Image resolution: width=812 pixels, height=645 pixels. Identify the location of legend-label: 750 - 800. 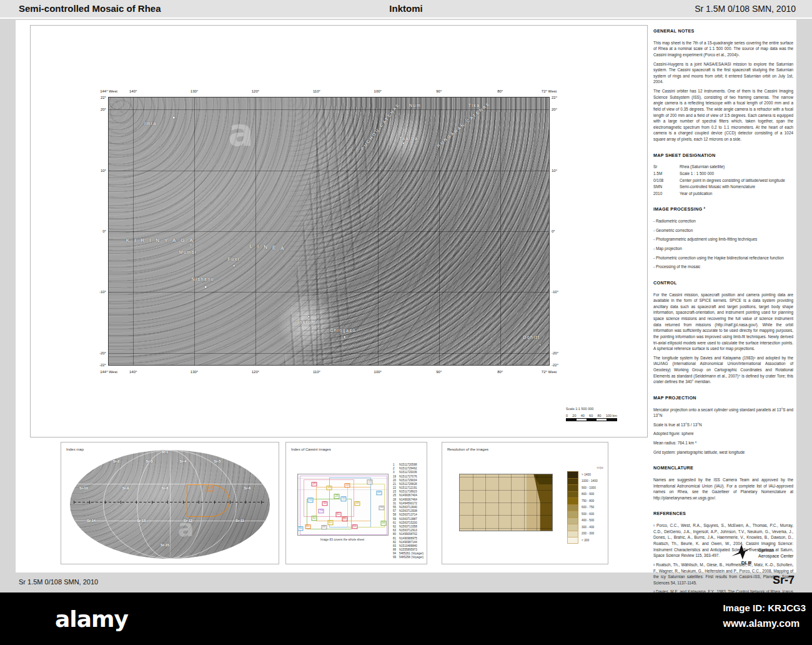
(588, 501).